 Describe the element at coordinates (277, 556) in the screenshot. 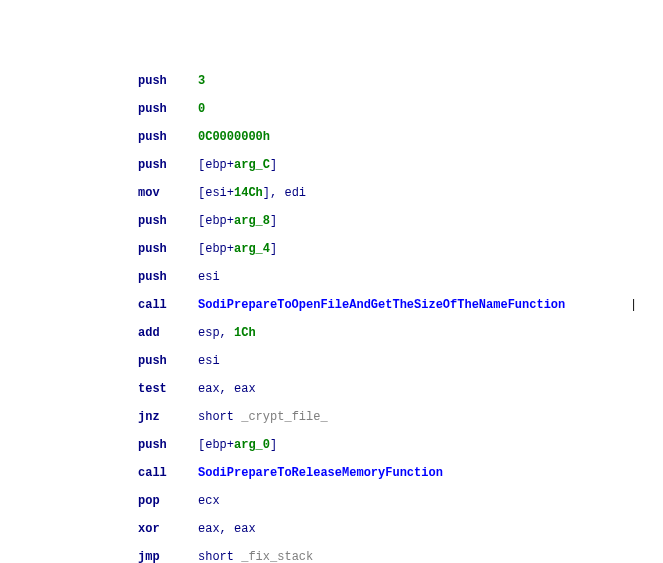

I see `label-ref: _fix_stack` at that location.